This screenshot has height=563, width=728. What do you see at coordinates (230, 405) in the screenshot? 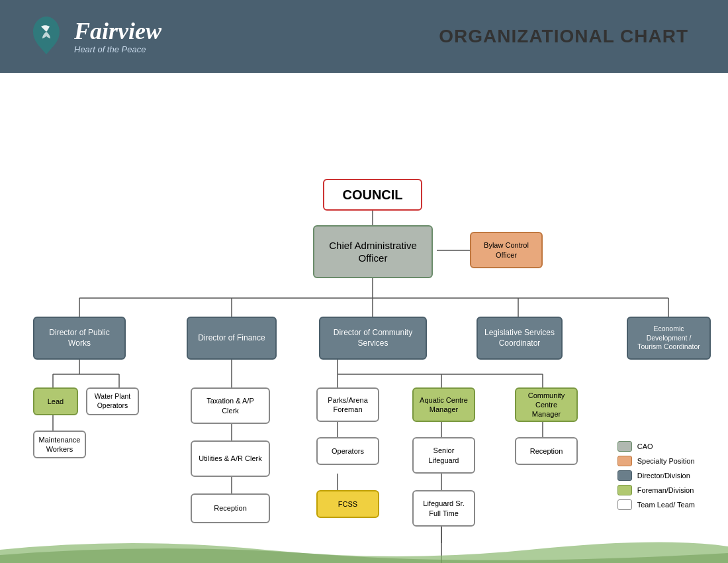
I see `taxation-node: Taxation & A/P Clerk` at bounding box center [230, 405].